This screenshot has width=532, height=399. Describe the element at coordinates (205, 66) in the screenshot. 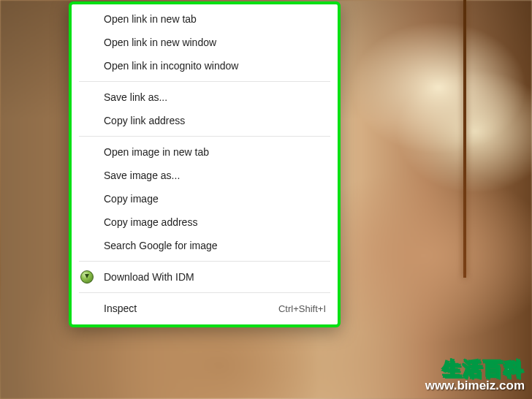

I see `menu-item-open-link-incognito: Open link in incognito window` at that location.